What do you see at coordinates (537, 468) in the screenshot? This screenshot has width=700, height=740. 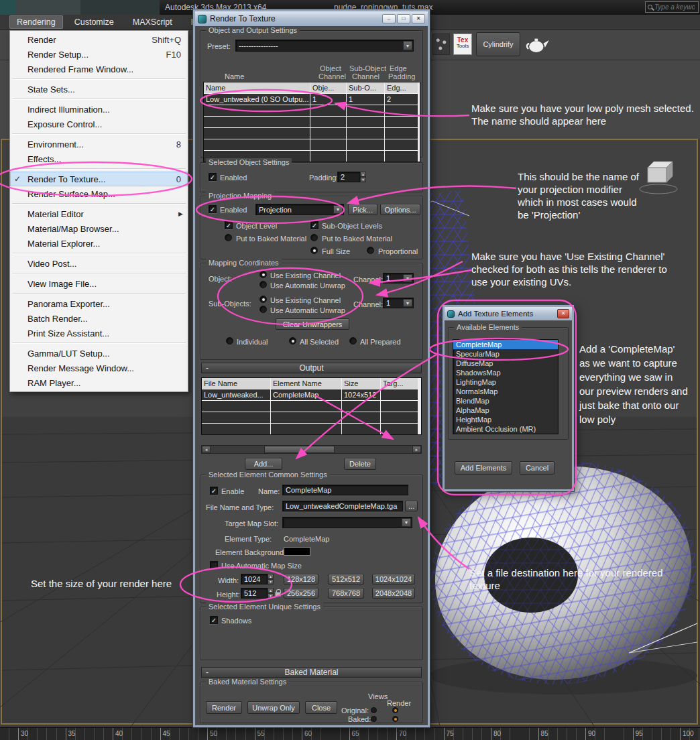 I see `cancel-button: Cancel` at bounding box center [537, 468].